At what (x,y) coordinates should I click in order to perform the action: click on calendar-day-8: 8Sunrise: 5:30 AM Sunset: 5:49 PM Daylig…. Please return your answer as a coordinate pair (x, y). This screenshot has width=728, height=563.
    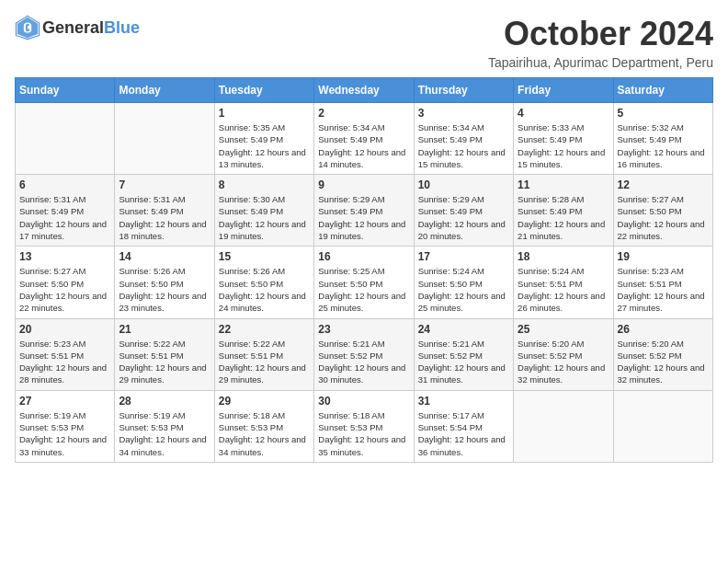
    Looking at the image, I should click on (264, 211).